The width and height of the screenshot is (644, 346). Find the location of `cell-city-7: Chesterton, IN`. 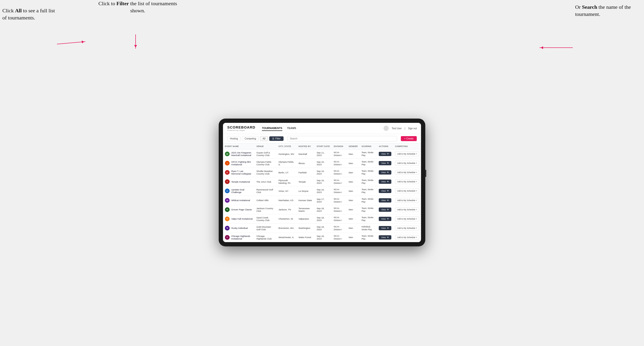

cell-city-7: Chesterton, IN is located at coordinates (286, 219).